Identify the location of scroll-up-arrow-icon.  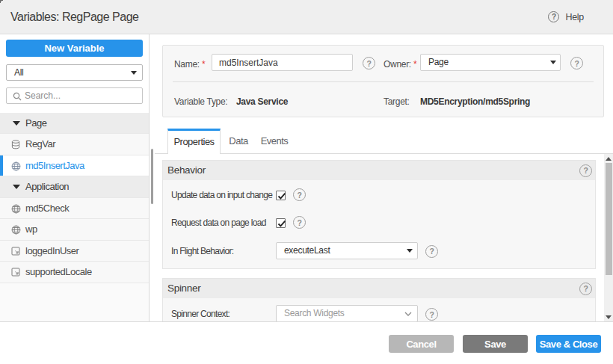
(609, 158).